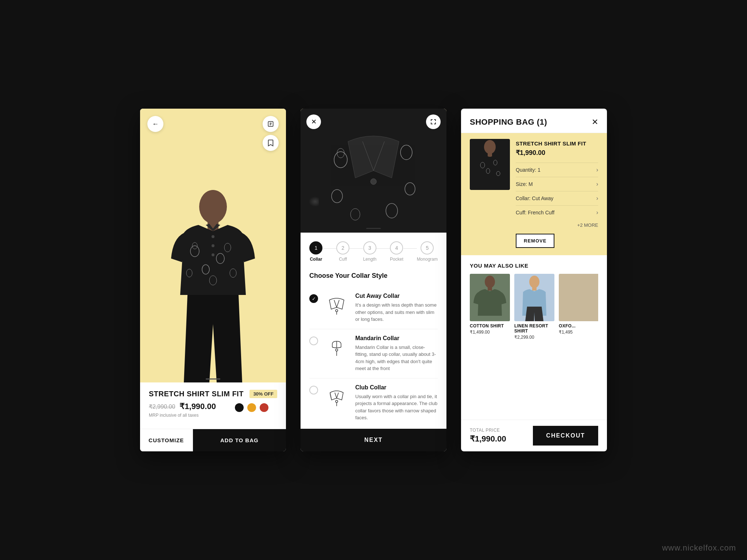 The width and height of the screenshot is (747, 560). What do you see at coordinates (396, 312) in the screenshot?
I see `cutaway-desc: It's a design with less depth than some …` at bounding box center [396, 312].